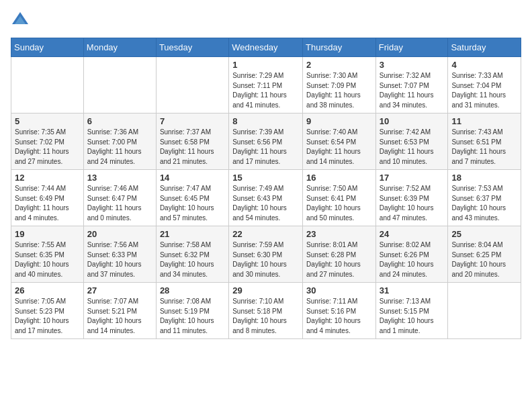 The height and width of the screenshot is (411, 532). I want to click on cell-content: Sunrise: 7:37 AM Sunset: 6:58 PM Dayligh…, so click(192, 147).